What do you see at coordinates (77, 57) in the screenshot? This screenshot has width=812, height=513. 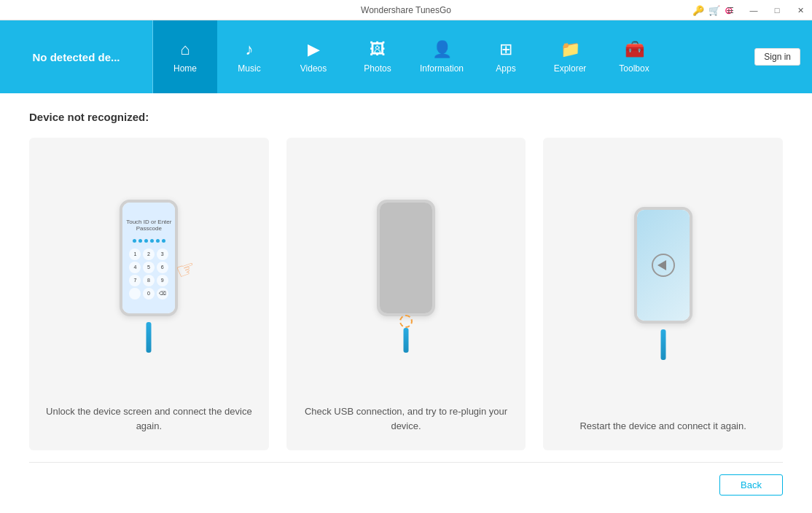 I see `device-label: No detected de...` at bounding box center [77, 57].